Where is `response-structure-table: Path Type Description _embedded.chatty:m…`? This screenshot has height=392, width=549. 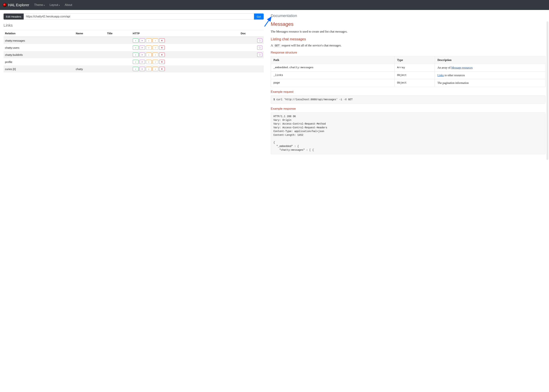 response-structure-table: Path Type Description _embedded.chatty:m… is located at coordinates (408, 71).